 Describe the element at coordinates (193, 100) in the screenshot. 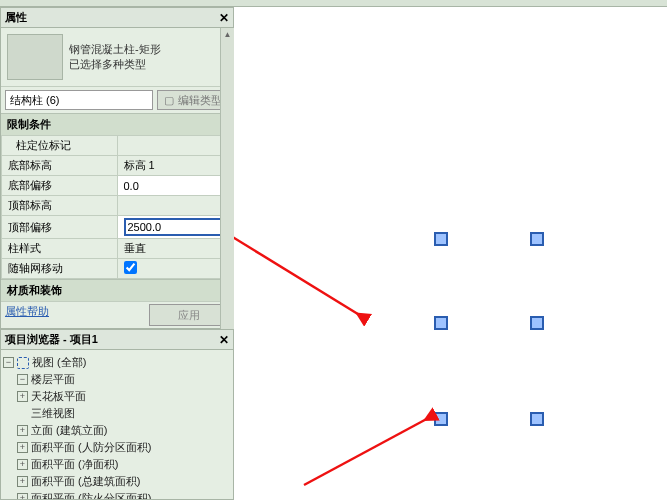

I see `edit-type-button: ▢ 编辑类型` at that location.